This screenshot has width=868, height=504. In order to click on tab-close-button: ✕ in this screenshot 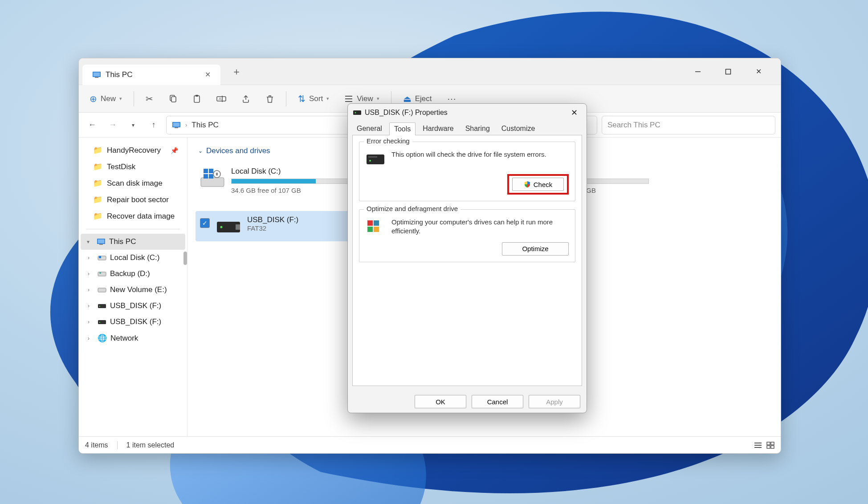, I will do `click(208, 75)`.